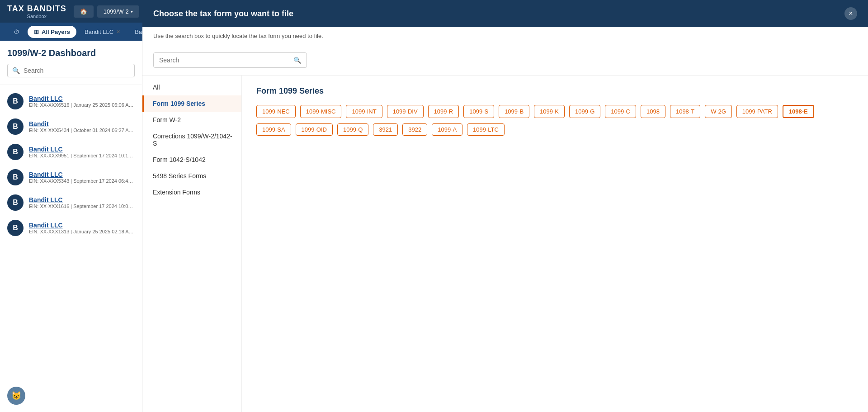 The height and width of the screenshot is (412, 868). What do you see at coordinates (447, 129) in the screenshot?
I see `form-tag-1099-a: 1099-A` at bounding box center [447, 129].